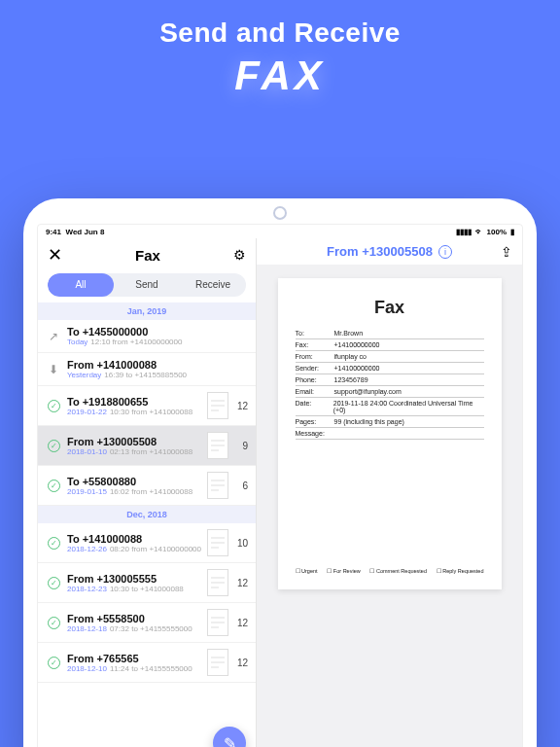 Image resolution: width=560 pixels, height=747 pixels. What do you see at coordinates (134, 579) in the screenshot?
I see `row-title: From +130005555` at bounding box center [134, 579].